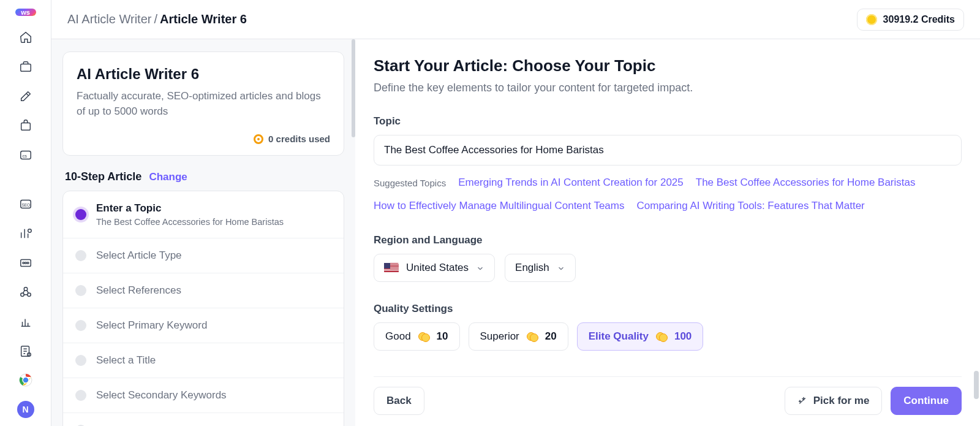 The height and width of the screenshot is (426, 980). What do you see at coordinates (619, 337) in the screenshot?
I see `quality-name: Elite Quality` at bounding box center [619, 337].